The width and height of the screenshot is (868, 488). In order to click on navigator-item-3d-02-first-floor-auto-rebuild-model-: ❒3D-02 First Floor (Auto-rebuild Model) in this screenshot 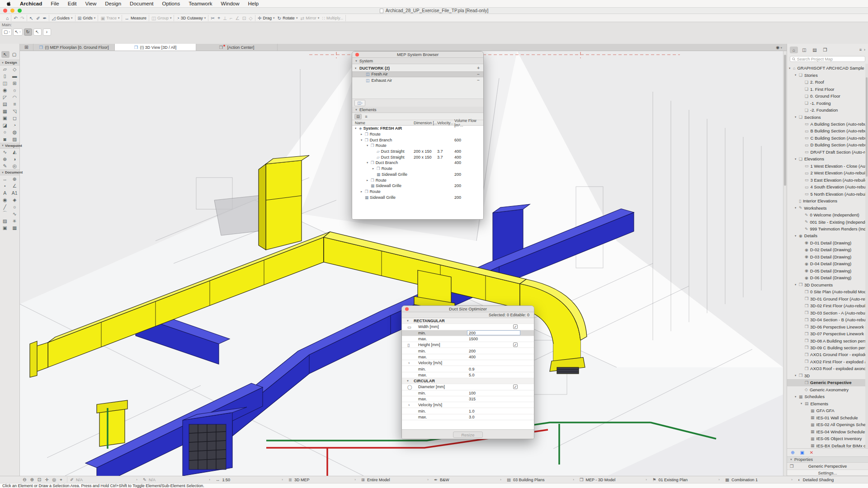, I will do `click(827, 305)`.